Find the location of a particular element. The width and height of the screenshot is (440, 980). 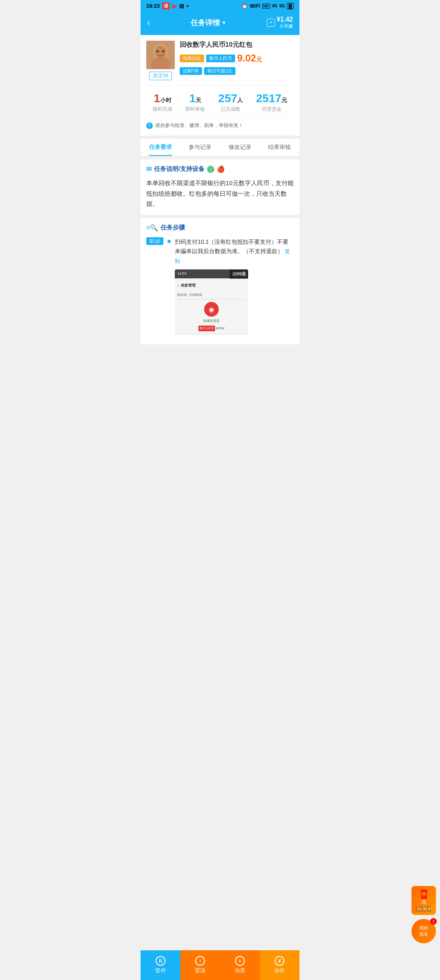

task-description-section: ✉ 任务说明/支持设备 🤖 🍎 本单回收不限渠道不限银行的10元数字人民币，支付… is located at coordinates (220, 187).